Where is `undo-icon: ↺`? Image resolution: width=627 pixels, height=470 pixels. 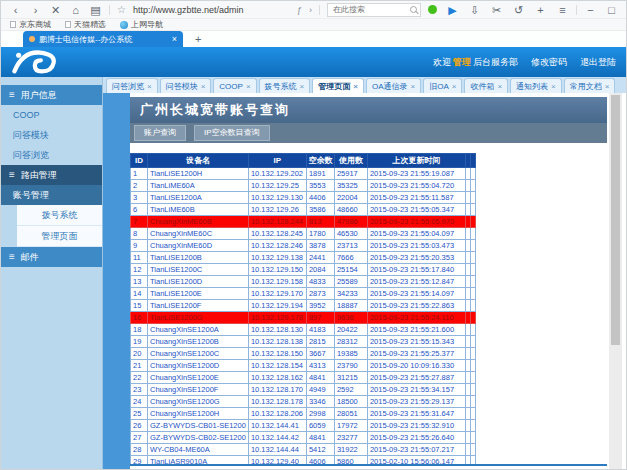 undo-icon: ↺ is located at coordinates (518, 10).